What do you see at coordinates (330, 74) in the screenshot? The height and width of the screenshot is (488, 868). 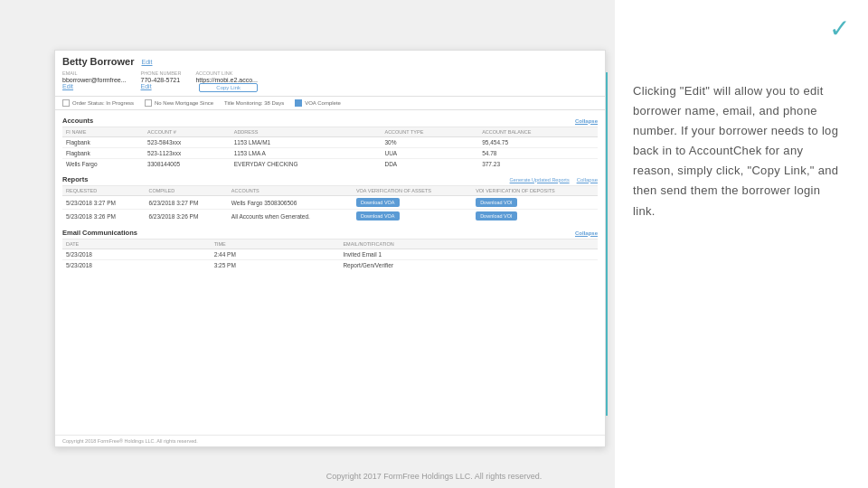 I see `inner-header: Betty Borrower Edit EMAIL bborrower@form…` at bounding box center [330, 74].